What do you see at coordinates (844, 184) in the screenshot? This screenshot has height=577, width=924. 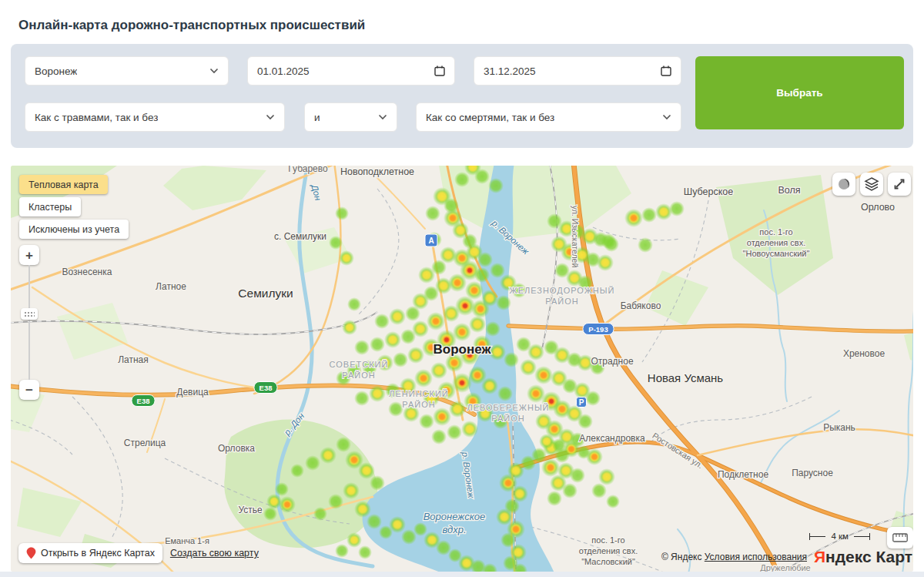 I see `panorama-button` at bounding box center [844, 184].